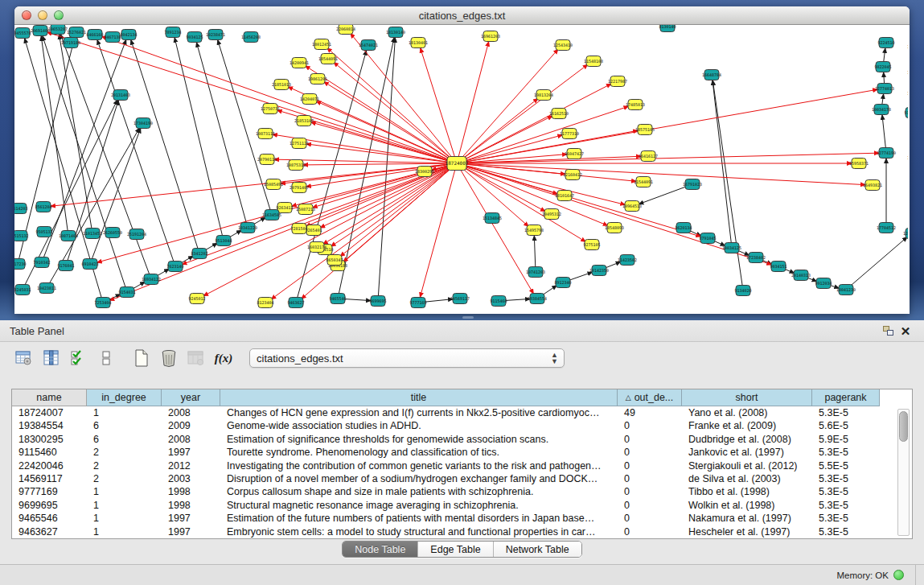 The width and height of the screenshot is (924, 585). Describe the element at coordinates (563, 45) in the screenshot. I see `network-node: 12543410` at that location.